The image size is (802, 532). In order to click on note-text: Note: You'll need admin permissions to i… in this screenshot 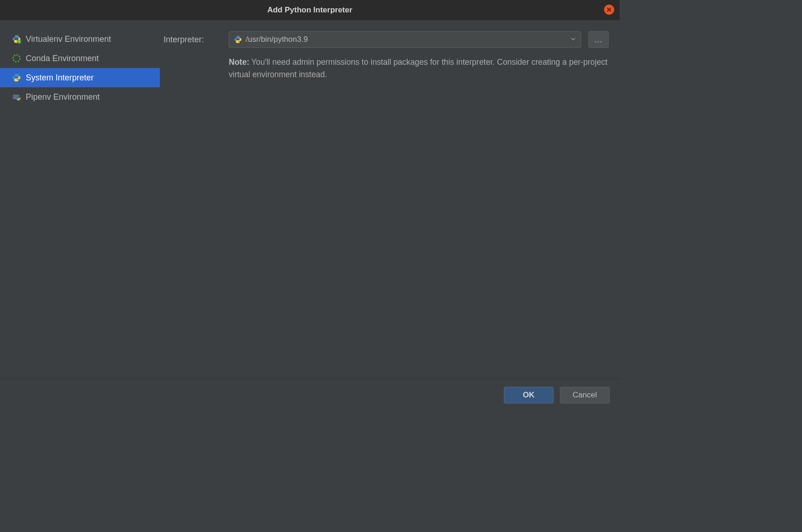, I will do `click(419, 68)`.